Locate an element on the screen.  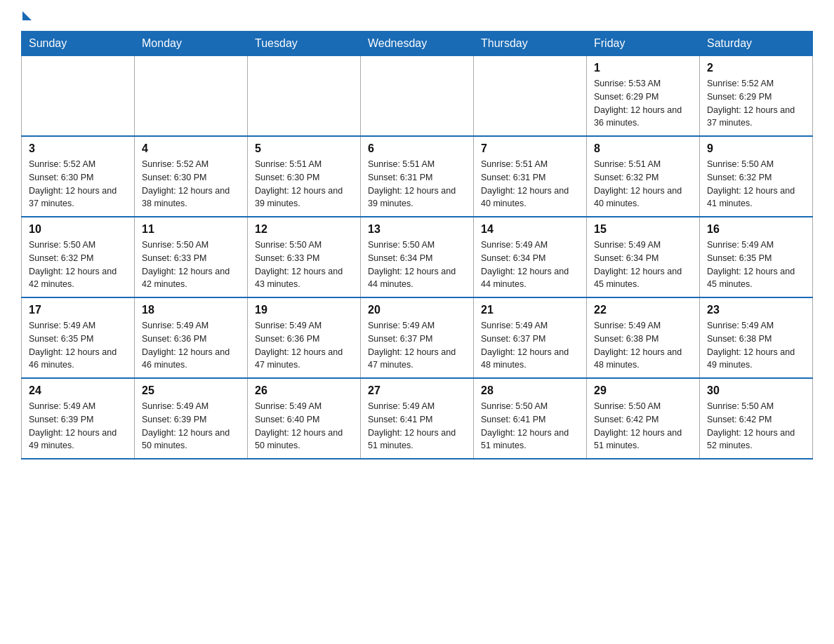
day-number: 10 is located at coordinates (78, 229).